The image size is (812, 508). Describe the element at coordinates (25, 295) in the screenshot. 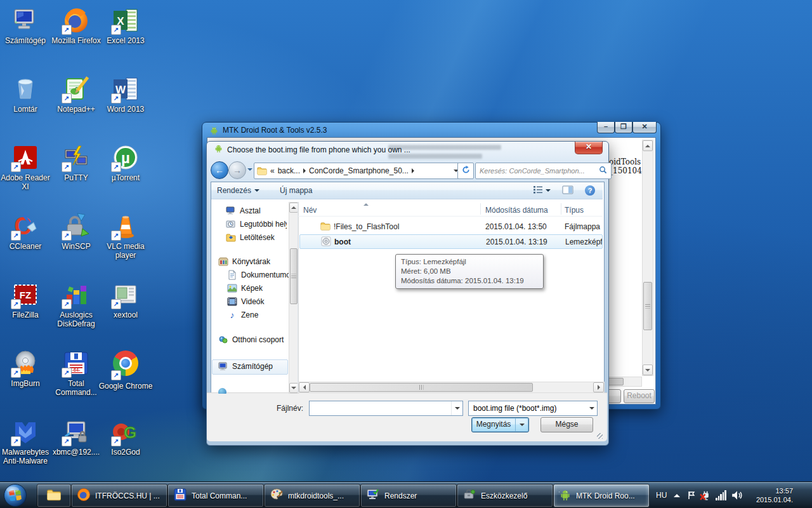

I see `filezilla-icon: FZ↗` at that location.